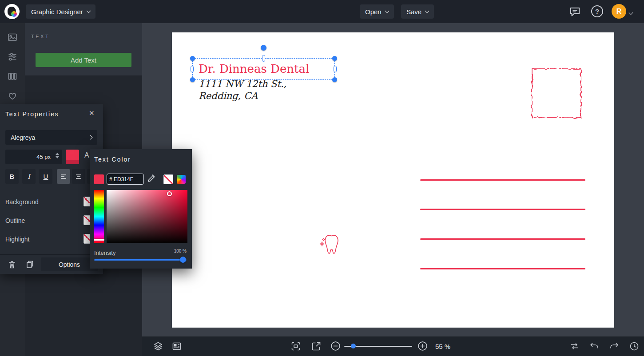 The width and height of the screenshot is (644, 356). What do you see at coordinates (354, 346) in the screenshot?
I see `zoom-slider-handle` at bounding box center [354, 346].